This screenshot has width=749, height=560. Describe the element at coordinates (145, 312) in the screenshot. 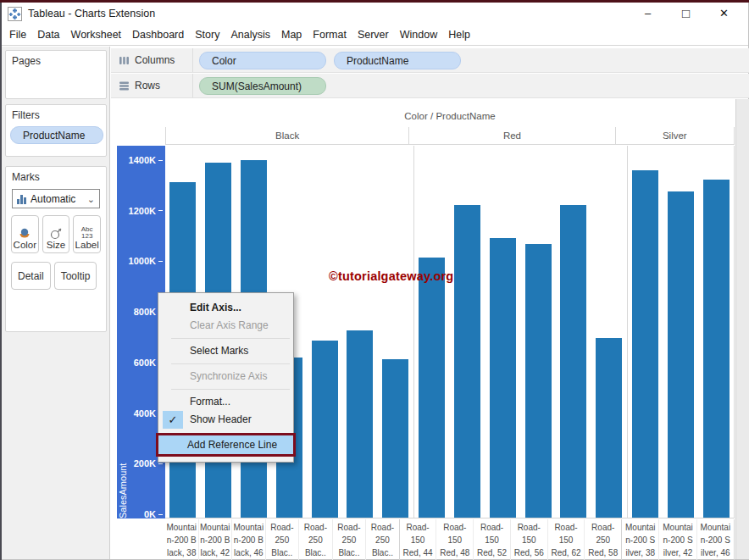

I see `y-tick-label: 800K` at that location.